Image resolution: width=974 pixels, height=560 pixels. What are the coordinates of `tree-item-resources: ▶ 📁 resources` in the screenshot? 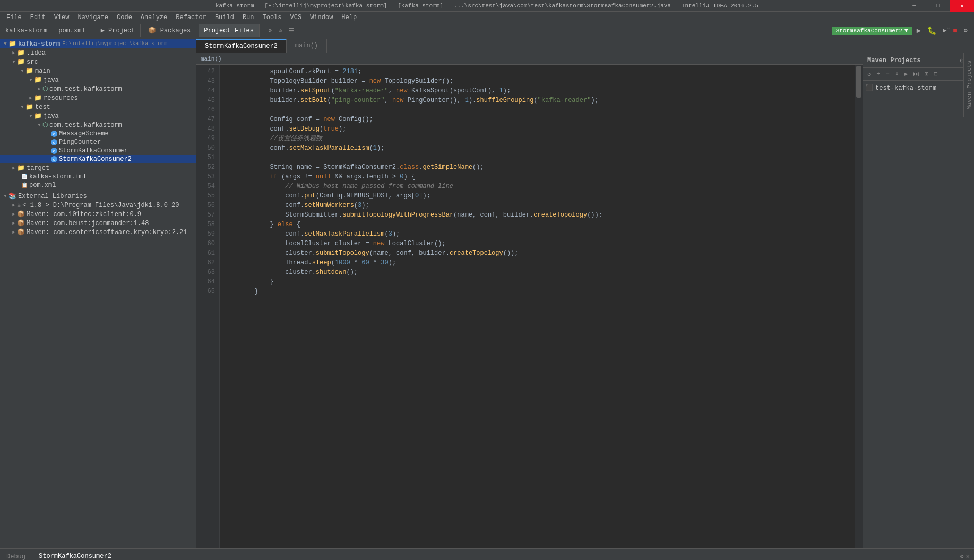 It's located at (98, 98).